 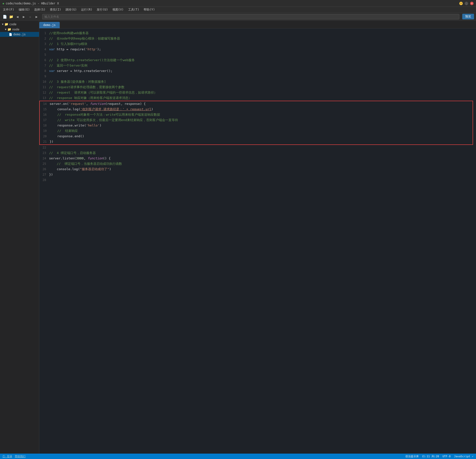 What do you see at coordinates (461, 3) in the screenshot?
I see `minimize-button: ─` at bounding box center [461, 3].